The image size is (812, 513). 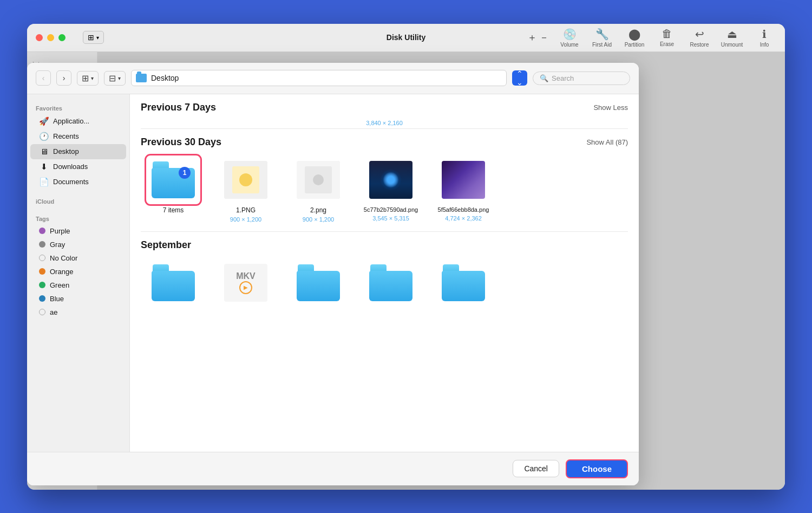 I want to click on sidebar-item-documents: 📄 Documents, so click(x=78, y=182).